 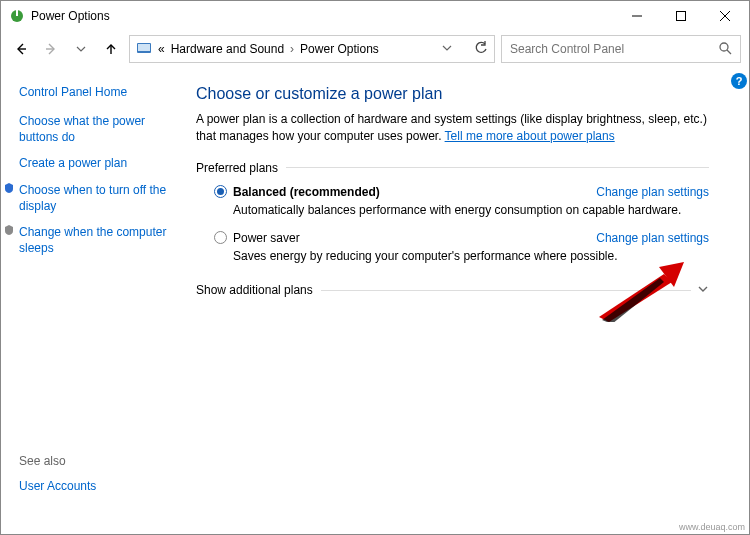 I want to click on minimize-button, so click(x=637, y=16).